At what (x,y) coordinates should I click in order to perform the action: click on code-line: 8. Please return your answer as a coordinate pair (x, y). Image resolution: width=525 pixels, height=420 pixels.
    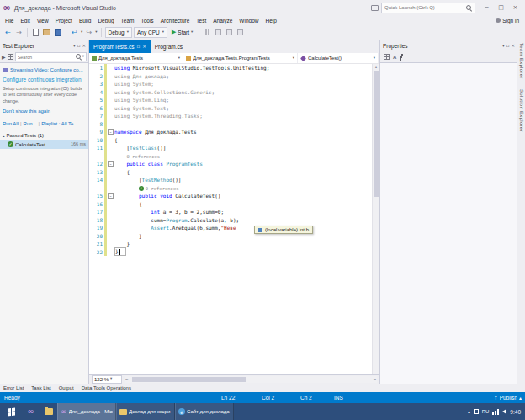
    Looking at the image, I should click on (231, 125).